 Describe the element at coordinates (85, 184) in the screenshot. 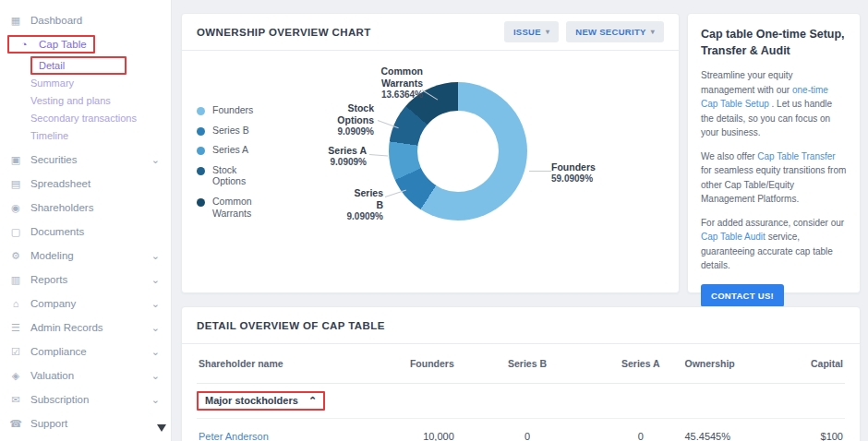

I see `sidebar-item-spreadsheet: ▤ Spreadsheet` at that location.